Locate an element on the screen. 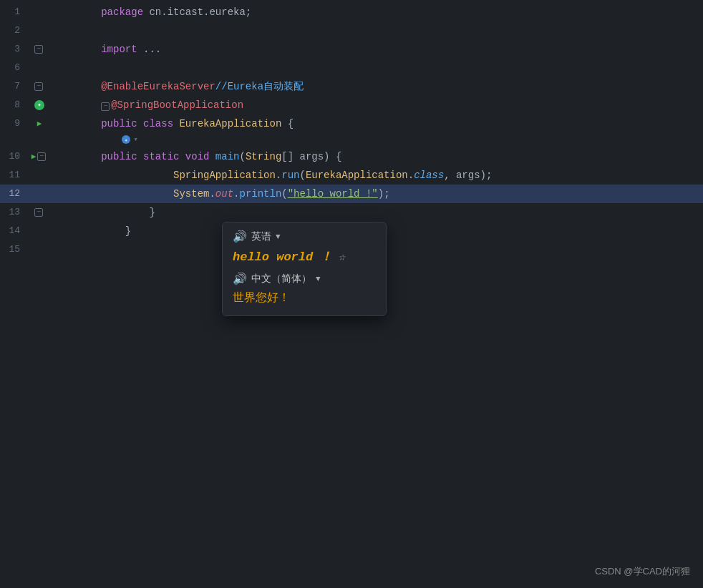 The height and width of the screenshot is (588, 703). line-number-7: 7 is located at coordinates (14, 87).